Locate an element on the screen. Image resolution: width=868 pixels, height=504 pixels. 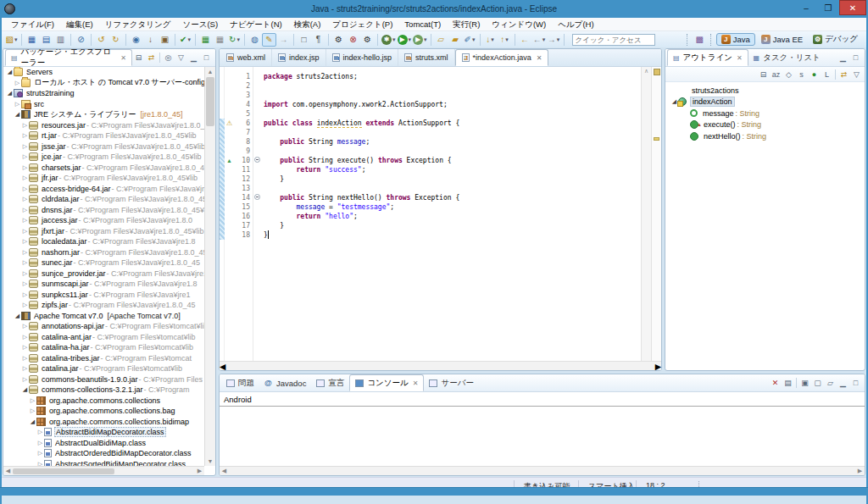
external-tools-button: ▶▾ is located at coordinates (420, 40).